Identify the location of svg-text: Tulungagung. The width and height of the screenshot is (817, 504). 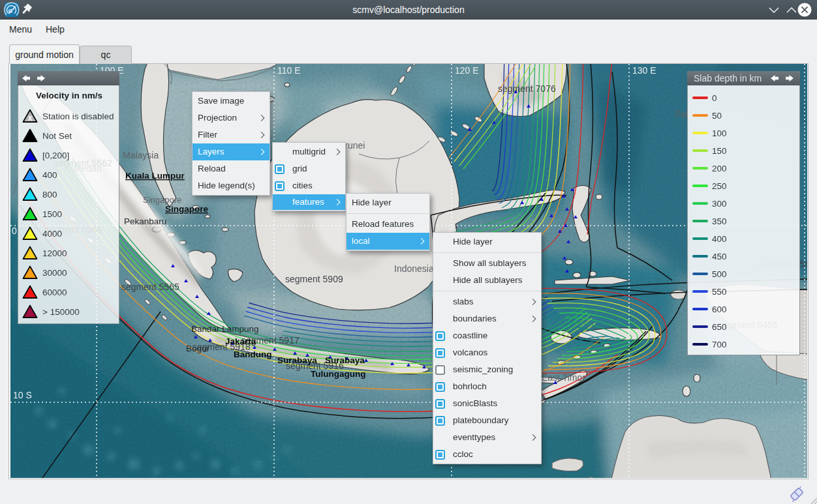
(338, 374).